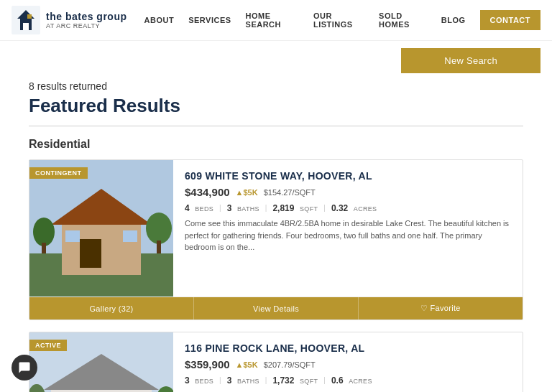 The width and height of the screenshot is (552, 392). What do you see at coordinates (26, 20) in the screenshot?
I see `logo-icon` at bounding box center [26, 20].